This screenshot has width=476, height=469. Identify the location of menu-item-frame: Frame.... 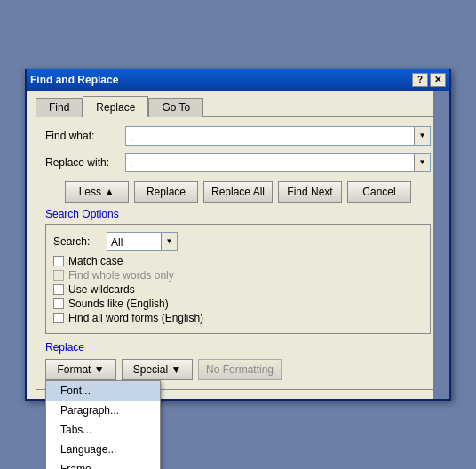
(103, 465).